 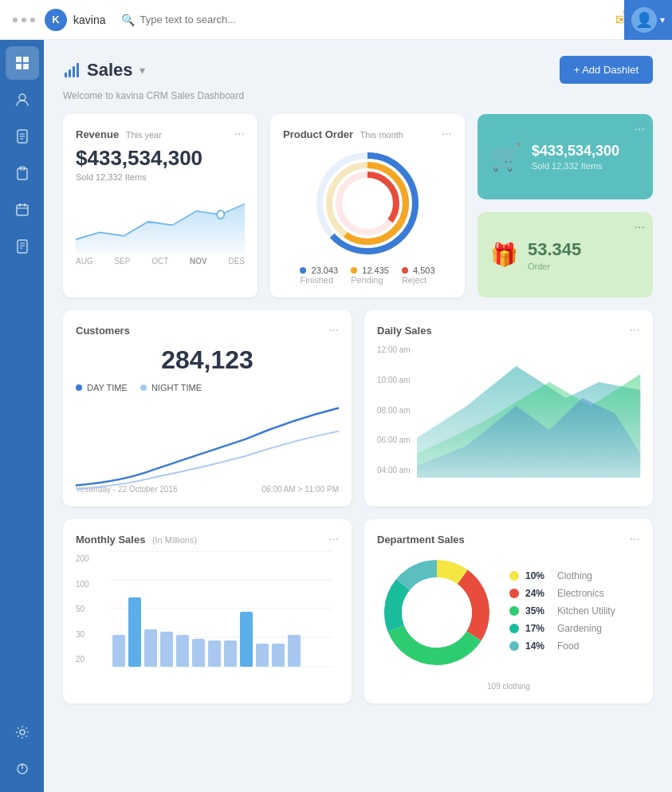 I want to click on teal-revenue-card: ··· 🛒 $433,534,300 Sold 12,332 Items, so click(x=565, y=156).